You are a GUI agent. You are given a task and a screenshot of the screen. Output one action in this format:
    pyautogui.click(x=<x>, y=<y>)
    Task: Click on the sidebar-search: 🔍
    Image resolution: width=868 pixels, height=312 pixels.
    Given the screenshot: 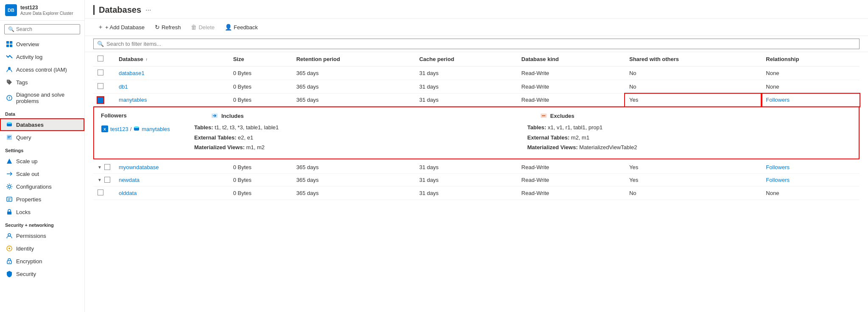 What is the action you would take?
    pyautogui.click(x=42, y=29)
    